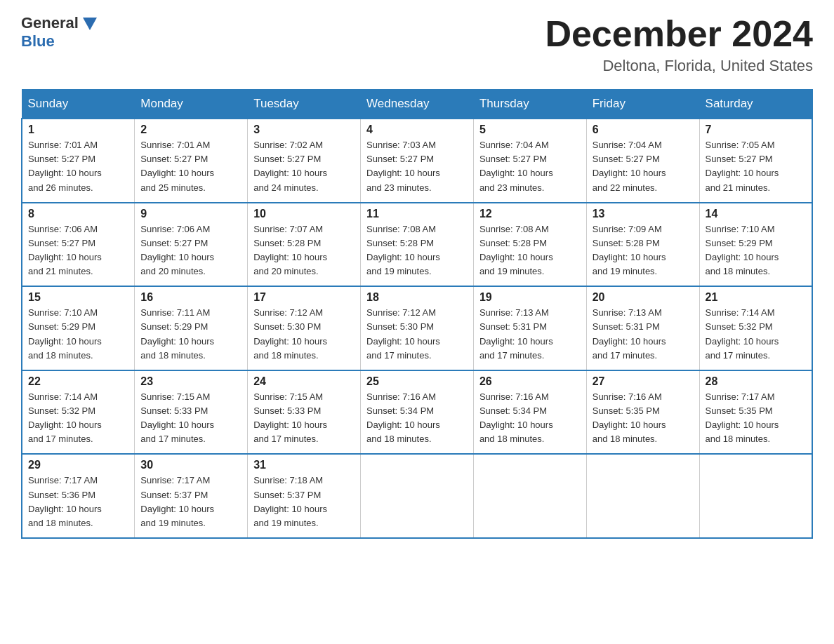  What do you see at coordinates (304, 130) in the screenshot?
I see `day-number: 3` at bounding box center [304, 130].